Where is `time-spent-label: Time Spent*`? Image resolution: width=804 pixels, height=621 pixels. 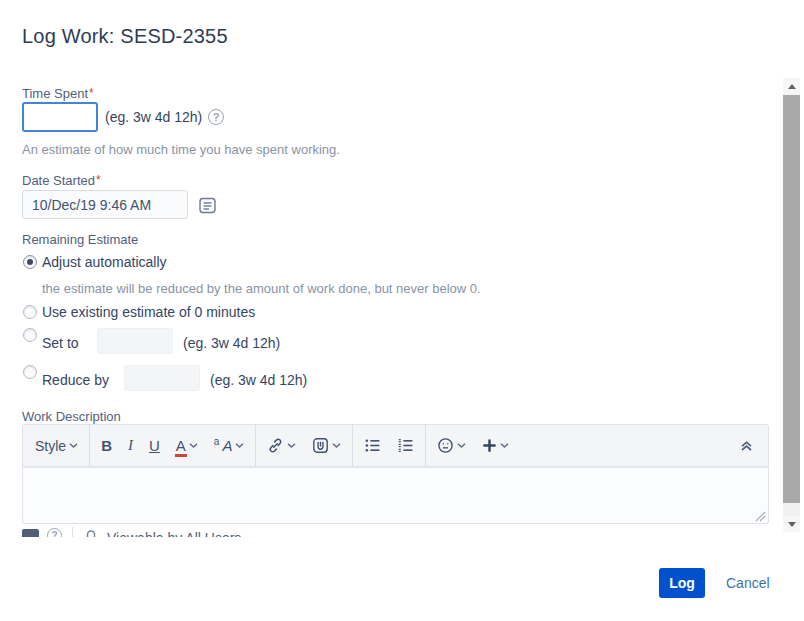
time-spent-label: Time Spent* is located at coordinates (58, 94).